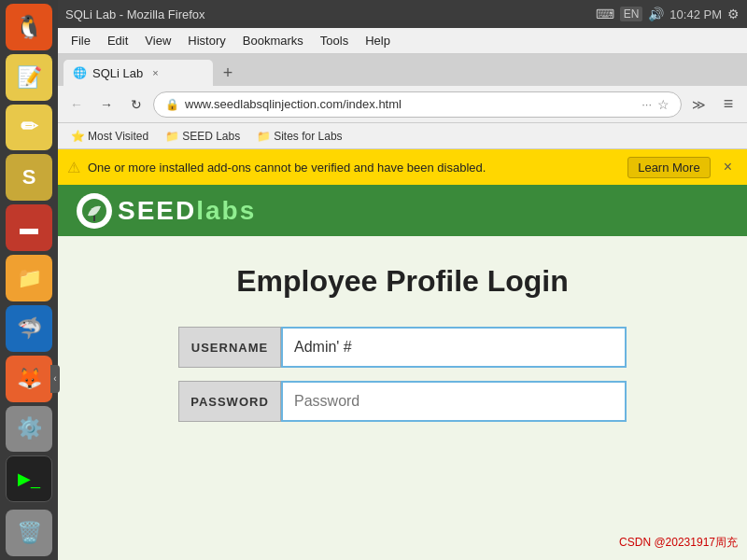 This screenshot has height=560, width=747. I want to click on sidebar: 🐧 📝 ✏ S ▬ 📁 🦈 🦊 ‹ ⚙️ ▶_ 🗑️, so click(29, 280).